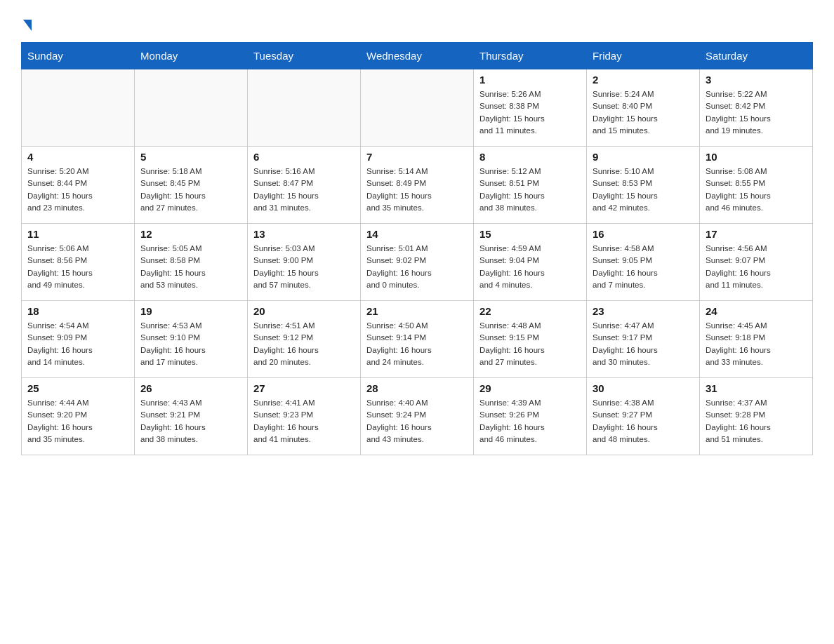  What do you see at coordinates (417, 56) in the screenshot?
I see `calendar-header-row: SundayMondayTuesdayWednesdayThursdayFrid…` at bounding box center [417, 56].